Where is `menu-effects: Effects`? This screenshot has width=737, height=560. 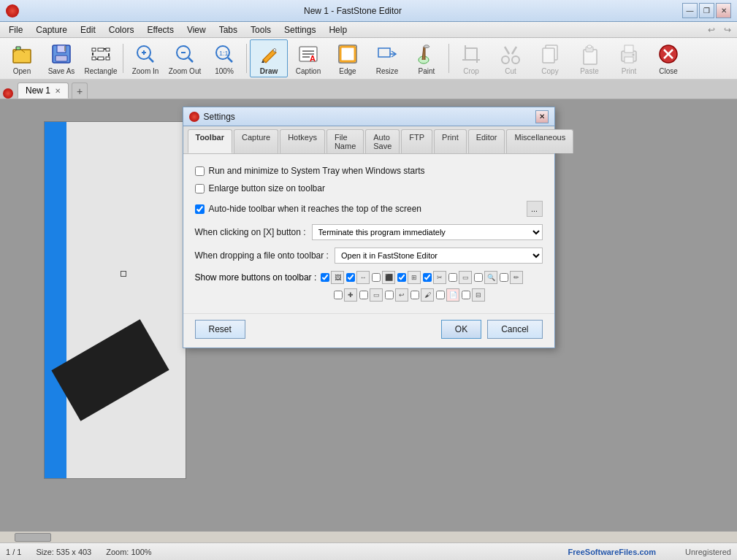
menu-effects: Effects is located at coordinates (160, 30).